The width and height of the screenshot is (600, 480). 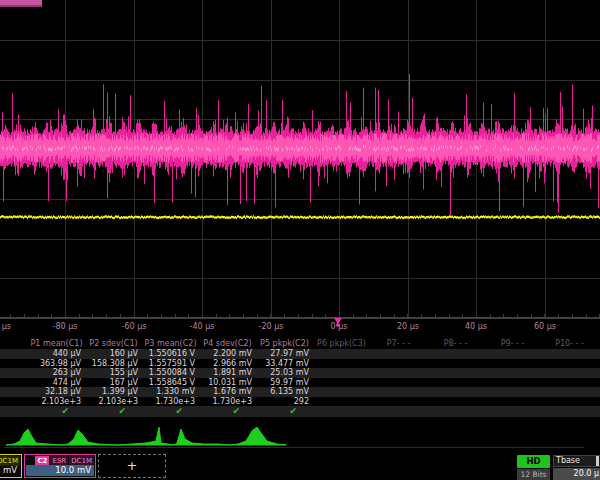 What do you see at coordinates (300, 412) in the screenshot?
I see `measurement-status-row: ✔✔✔✔✔` at bounding box center [300, 412].